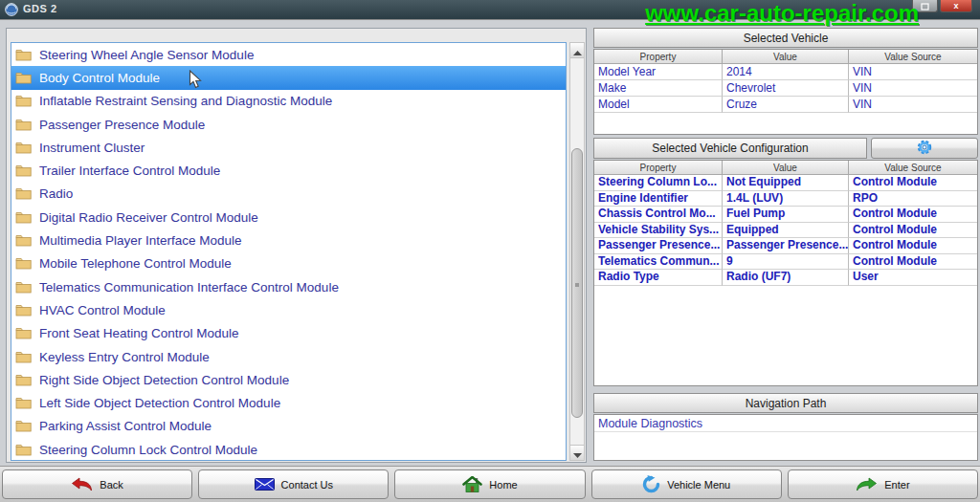 This screenshot has width=980, height=502. I want to click on table-cell: Chassis Control Mo..., so click(658, 214).